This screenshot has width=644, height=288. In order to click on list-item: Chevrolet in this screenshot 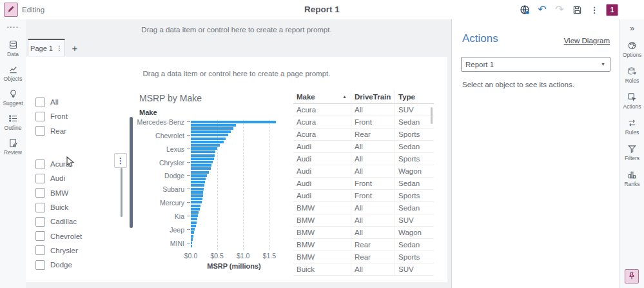, I will do `click(59, 236)`.